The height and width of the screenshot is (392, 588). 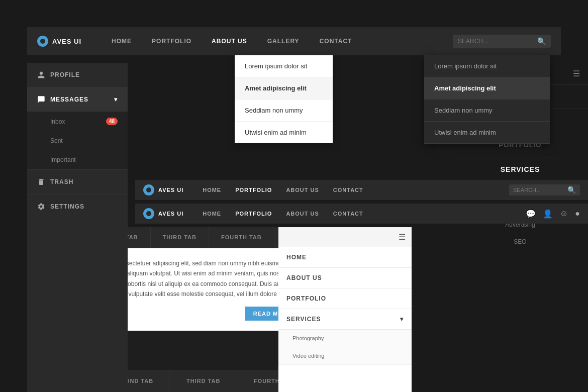 What do you see at coordinates (487, 66) in the screenshot?
I see `dropdown-right-item-0: Lorem ipsum dolor sit` at bounding box center [487, 66].